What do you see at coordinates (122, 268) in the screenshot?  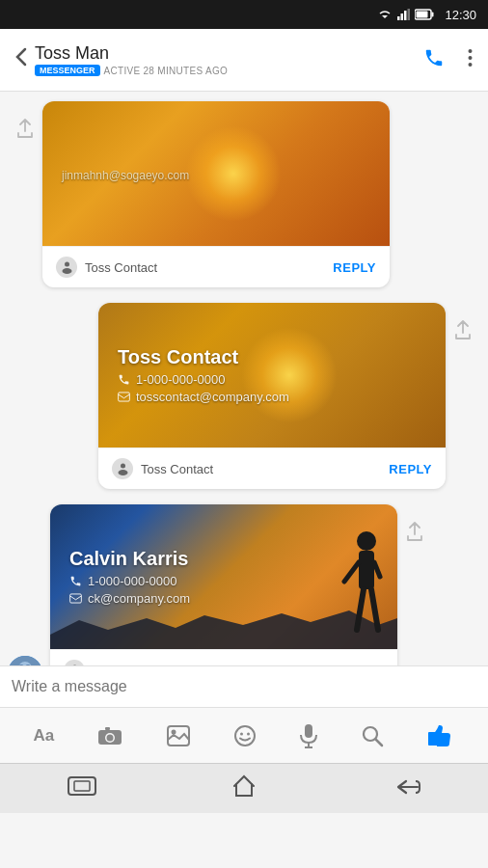 I see `sender-name-1: Toss Contact` at bounding box center [122, 268].